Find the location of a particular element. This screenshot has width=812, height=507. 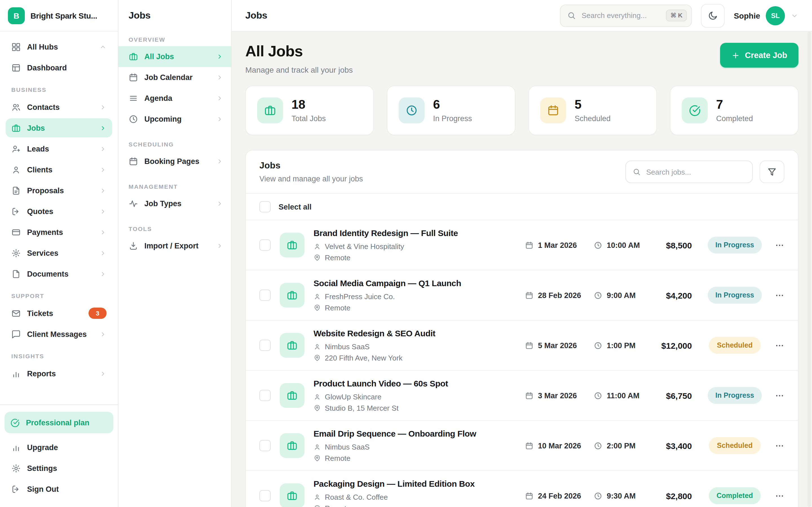

dashboard-icon is located at coordinates (16, 68).